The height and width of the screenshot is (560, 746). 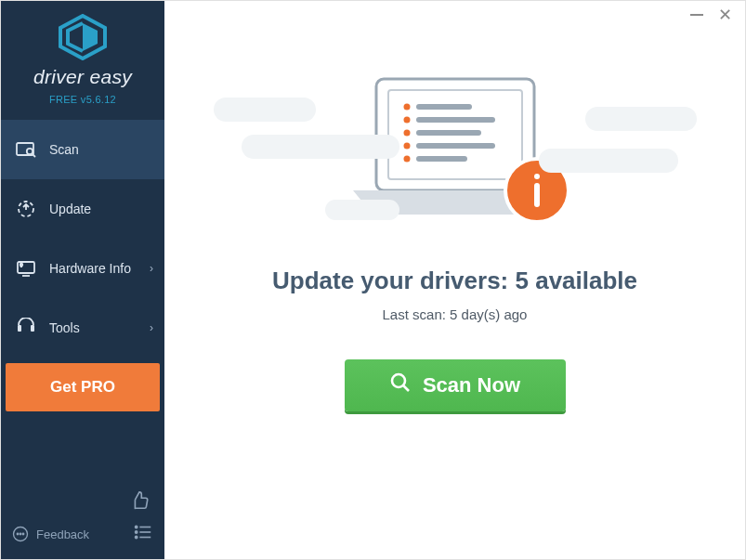 I want to click on nav-label: Scan, so click(x=64, y=150).